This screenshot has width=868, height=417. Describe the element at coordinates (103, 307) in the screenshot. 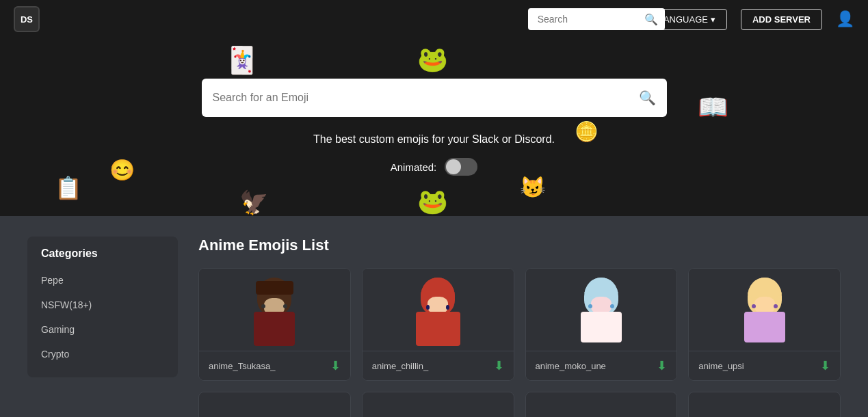

I see `sidebar: Categories Pepe NSFW(18+) Gaming Crypto` at that location.